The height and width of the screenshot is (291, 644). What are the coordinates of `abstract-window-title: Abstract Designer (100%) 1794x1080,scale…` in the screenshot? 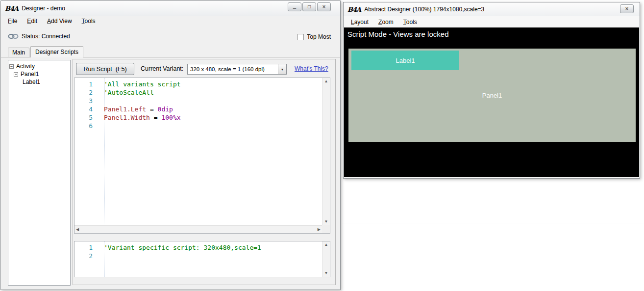 It's located at (424, 9).